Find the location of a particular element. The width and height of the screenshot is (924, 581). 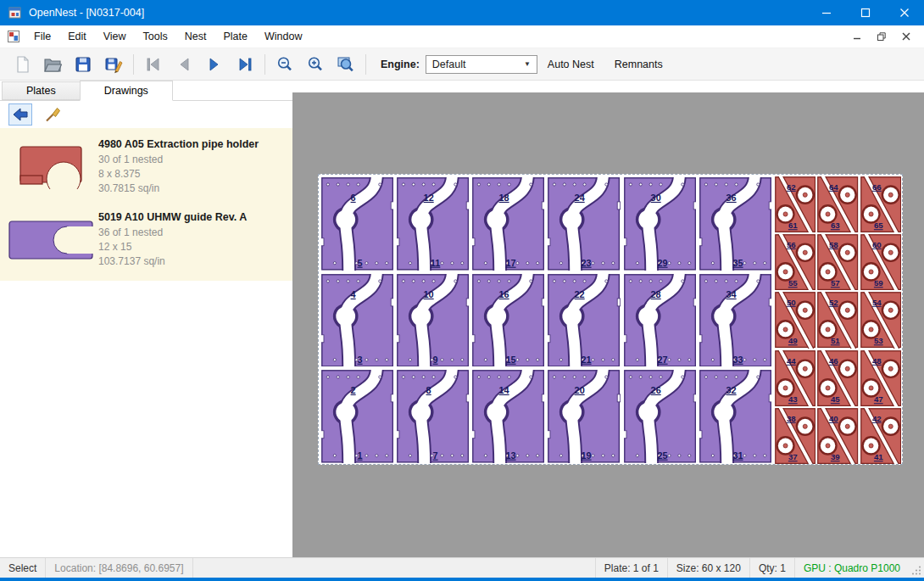

nest-cell-purple: 16 15 is located at coordinates (509, 321).